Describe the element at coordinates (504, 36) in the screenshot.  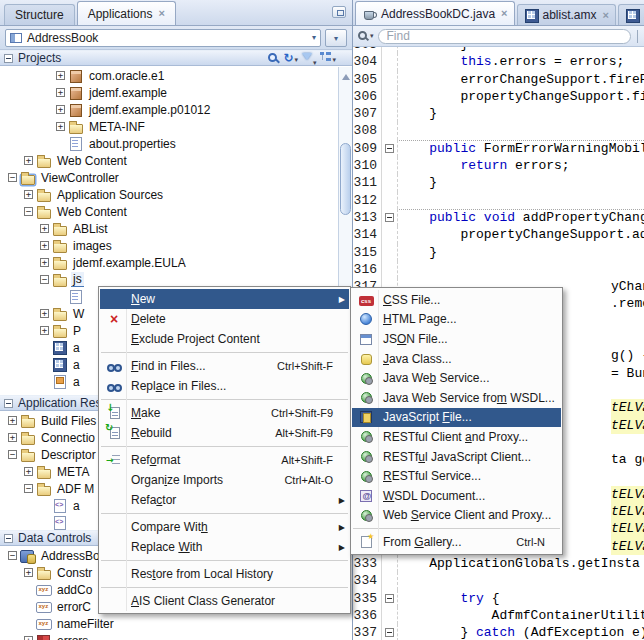
I see `find-input` at that location.